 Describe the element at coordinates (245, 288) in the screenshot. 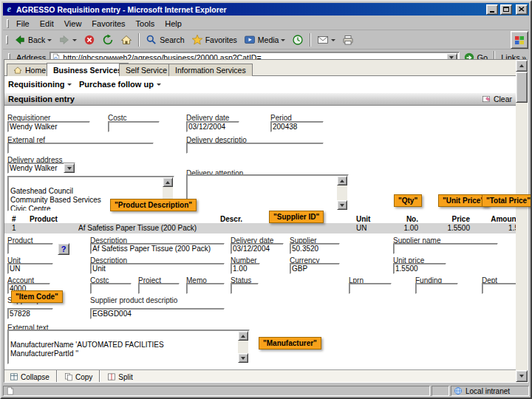

I see `status-input` at that location.